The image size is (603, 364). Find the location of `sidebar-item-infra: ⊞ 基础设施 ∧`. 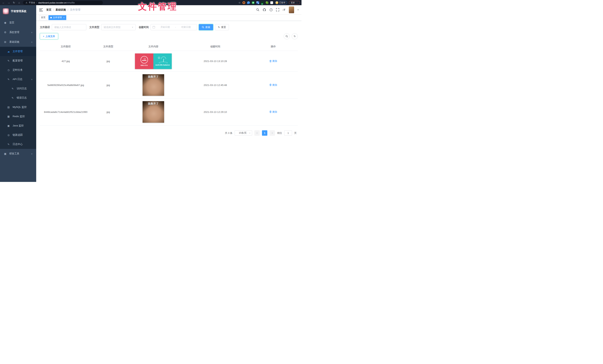

sidebar-item-infra: ⊞ 基础设施 ∧ is located at coordinates (18, 42).